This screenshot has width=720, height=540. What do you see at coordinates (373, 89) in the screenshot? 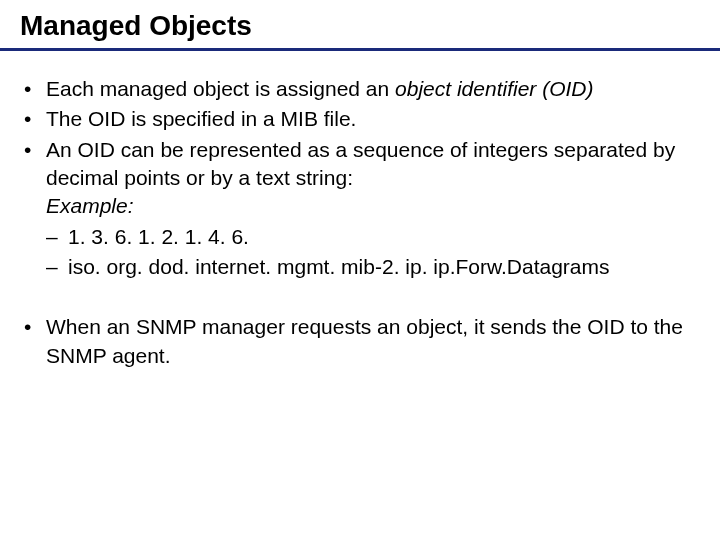
I see `bullet-1: Each managed object is assigned an objec…` at bounding box center [373, 89].